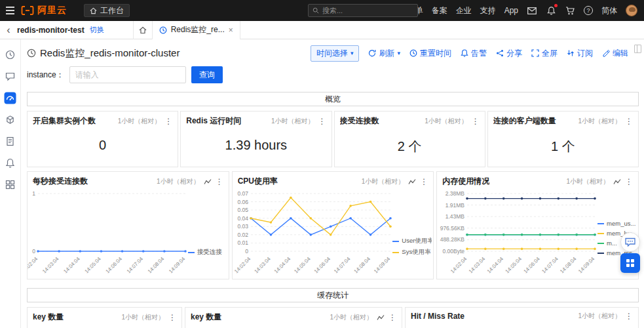  What do you see at coordinates (10, 10) in the screenshot?
I see `hamburger-menu-icon` at bounding box center [10, 10].